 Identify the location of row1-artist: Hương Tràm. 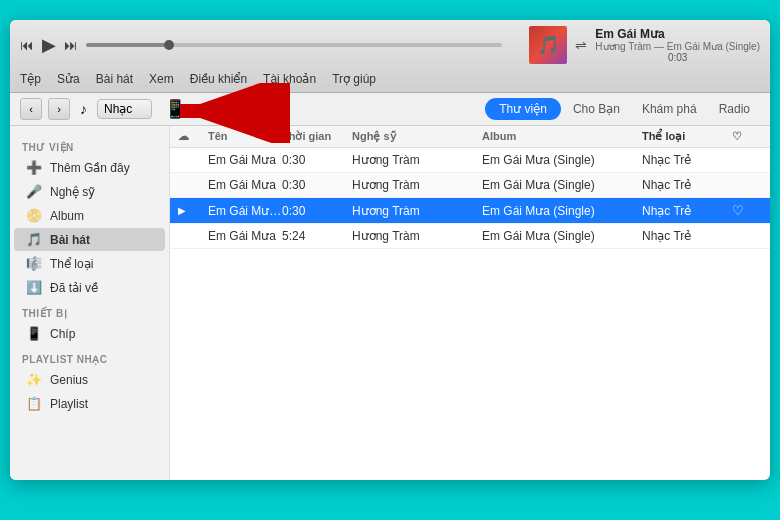
(417, 160).